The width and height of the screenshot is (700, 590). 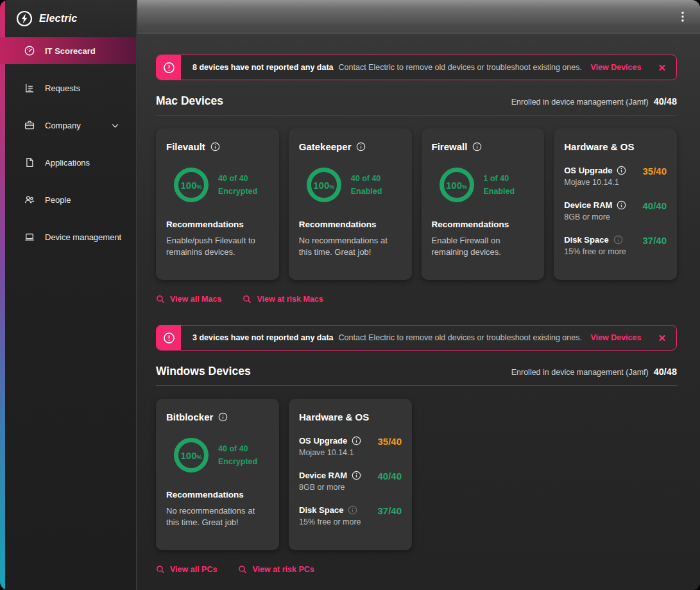 What do you see at coordinates (30, 88) in the screenshot?
I see `request-list-icon` at bounding box center [30, 88].